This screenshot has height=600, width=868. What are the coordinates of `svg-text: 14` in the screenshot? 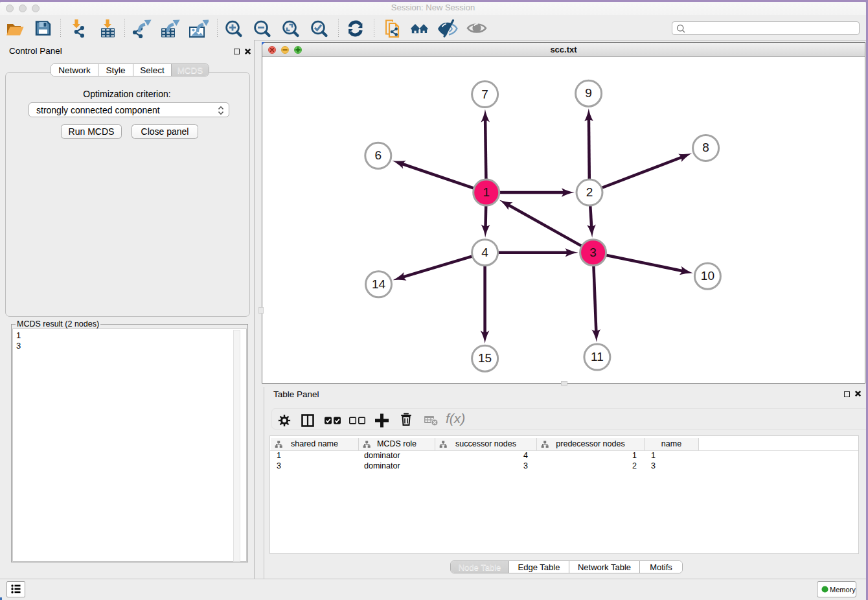 It's located at (379, 284).